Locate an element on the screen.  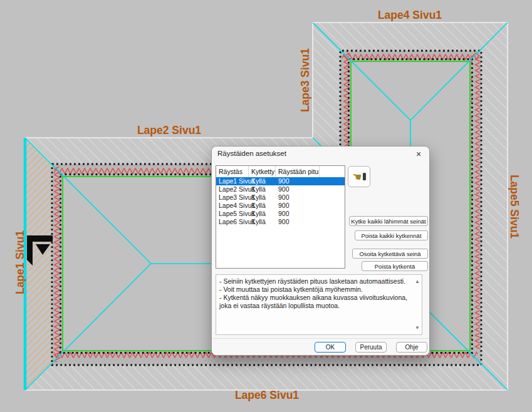
cell-raystas: Lape2 Sivu1 is located at coordinates (232, 189).